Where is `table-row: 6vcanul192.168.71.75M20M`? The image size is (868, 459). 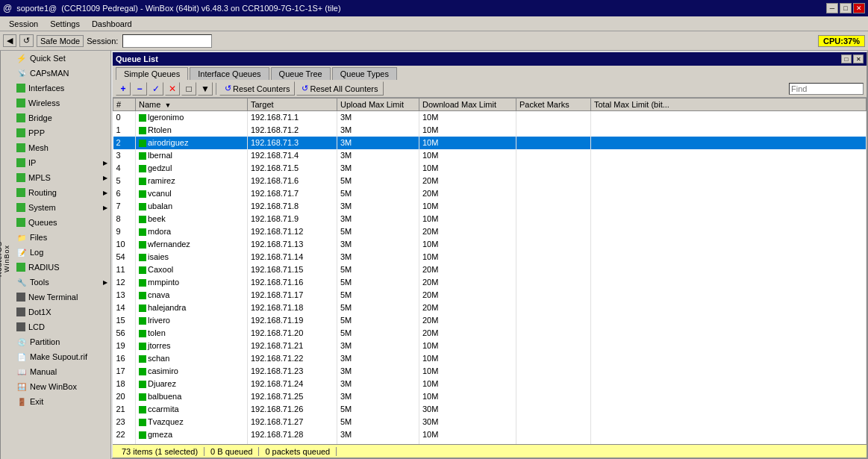 table-row: 6vcanul192.168.71.75M20M is located at coordinates (490, 194).